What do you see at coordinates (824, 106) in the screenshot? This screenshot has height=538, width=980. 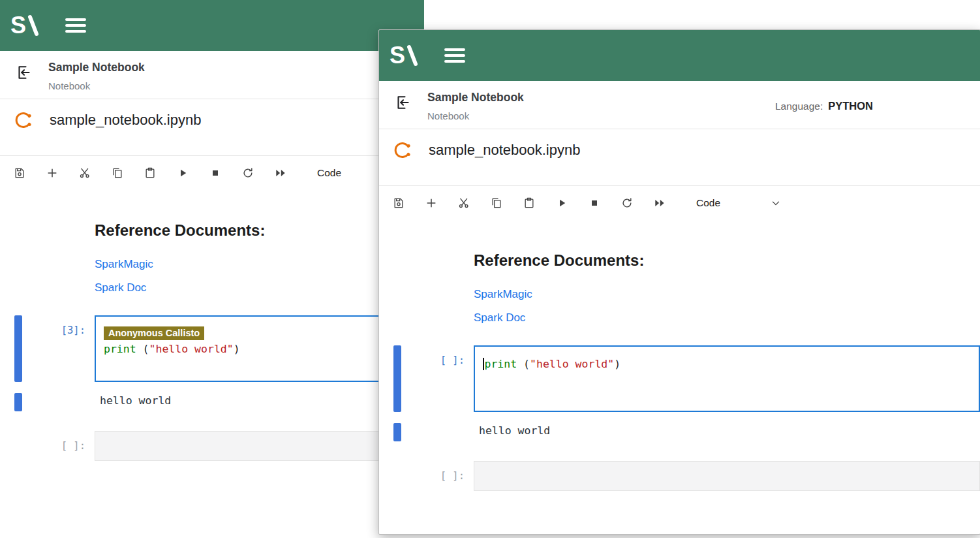 I see `language-indicator: Language: PYTHON` at bounding box center [824, 106].